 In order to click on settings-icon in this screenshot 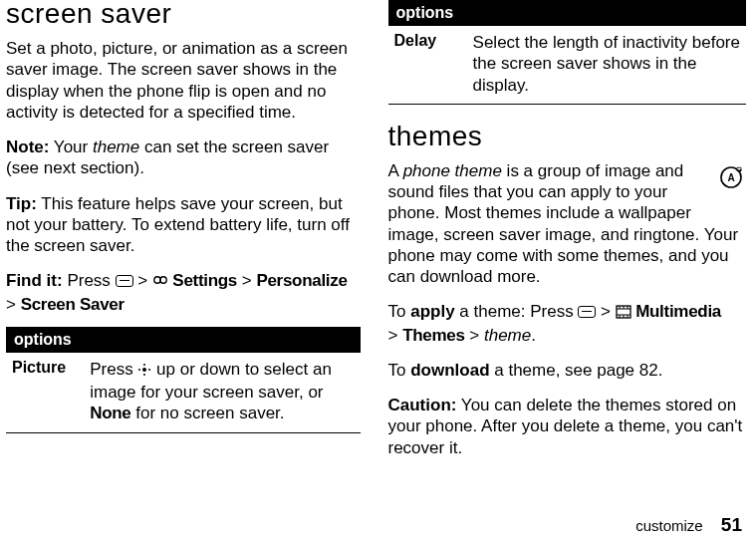, I will do `click(160, 283)`.